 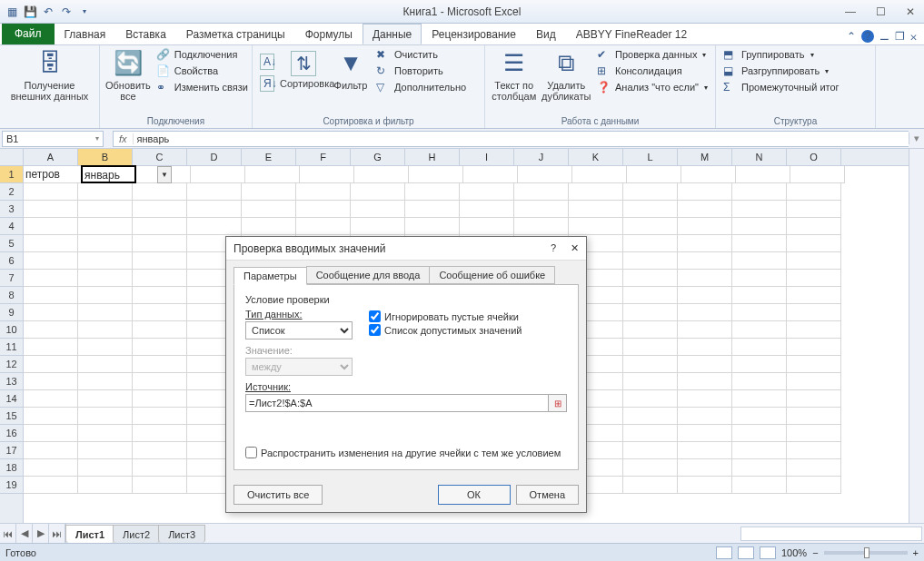 I want to click on row-header: 19, so click(x=11, y=485).